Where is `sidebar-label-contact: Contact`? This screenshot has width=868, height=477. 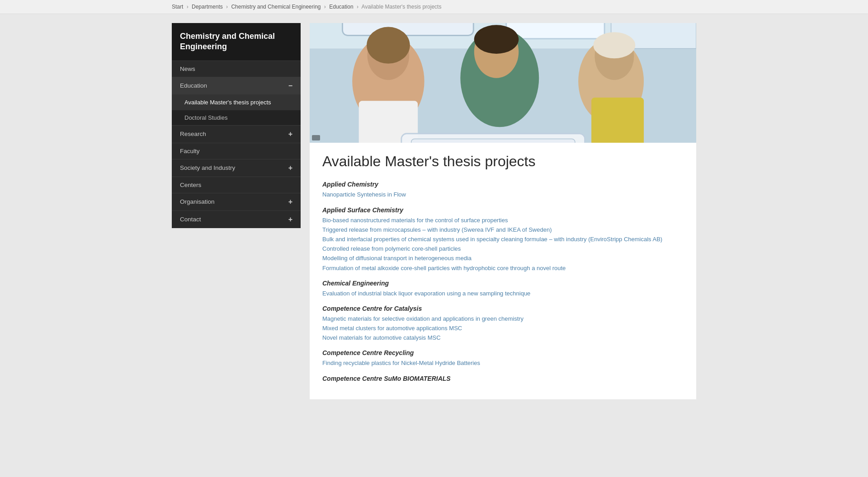 sidebar-label-contact: Contact is located at coordinates (191, 220).